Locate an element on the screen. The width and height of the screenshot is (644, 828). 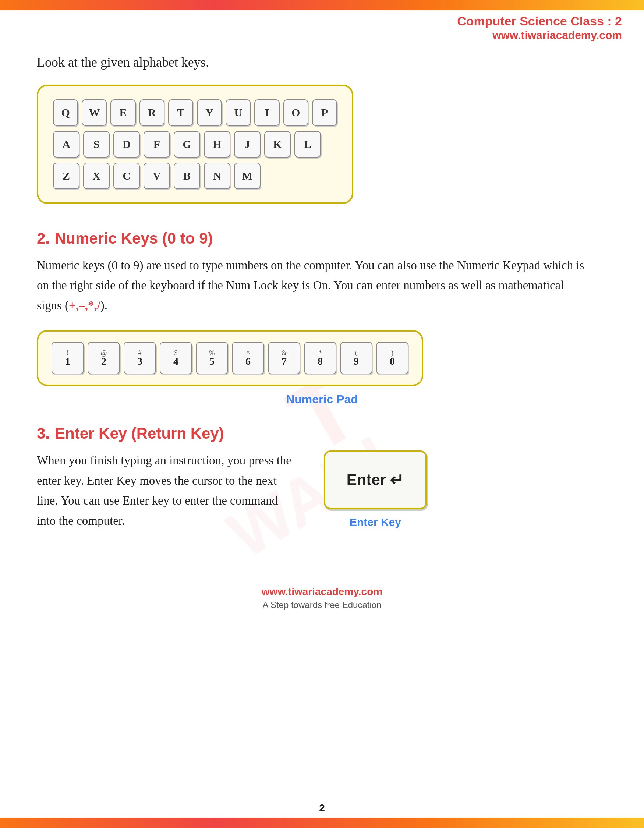
top-gradient-bar is located at coordinates (322, 5).